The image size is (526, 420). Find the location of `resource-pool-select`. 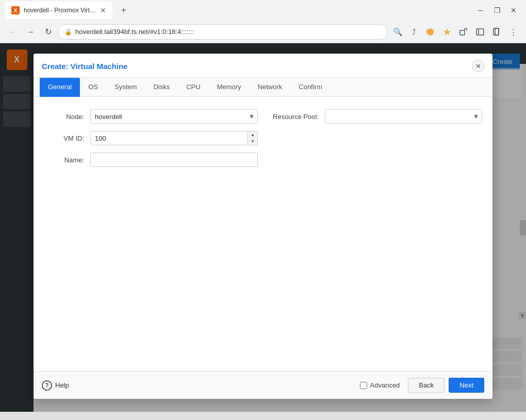

resource-pool-select is located at coordinates (403, 116).